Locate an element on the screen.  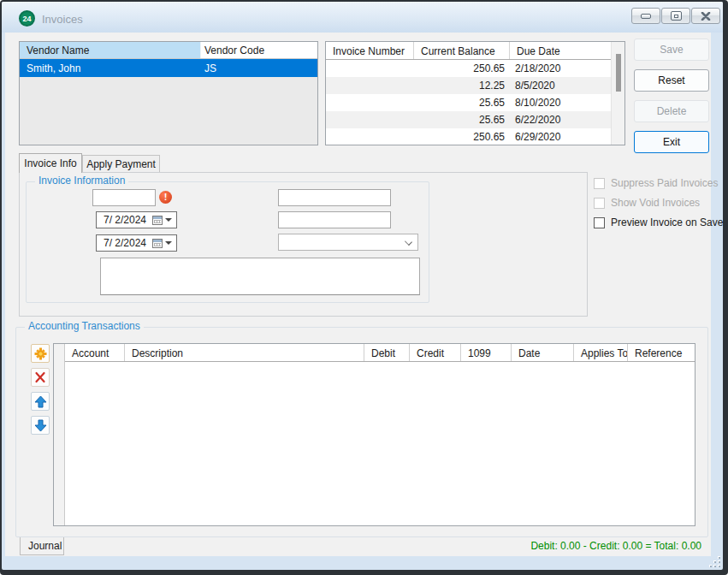
checkbox-label: Suppress Paid Invoices is located at coordinates (664, 183).